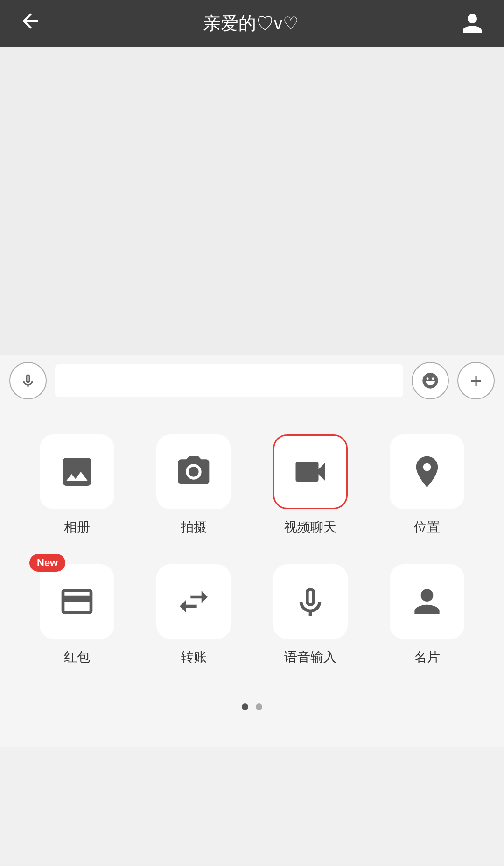  Describe the element at coordinates (252, 23) in the screenshot. I see `header: 亲爱的♡v♡` at that location.